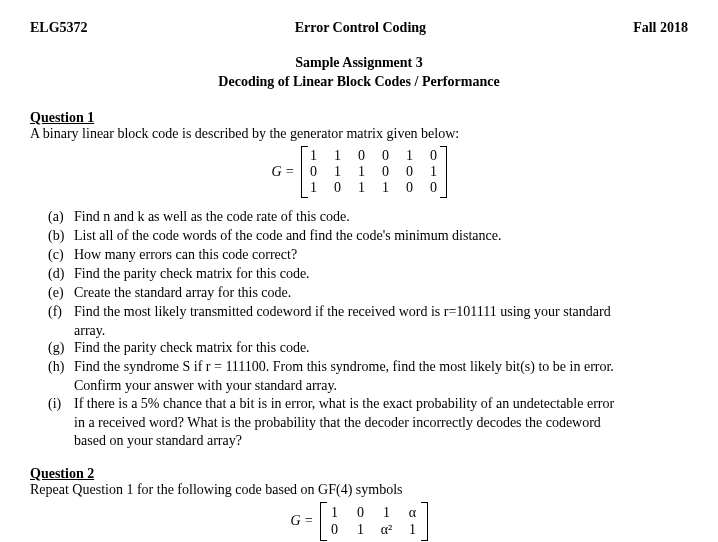 This screenshot has height=542, width=718. Describe the element at coordinates (359, 172) in the screenshot. I see `q1-matrix-equation: G = 1 1 0 0 1 0 0 1 1 0 0` at that location.